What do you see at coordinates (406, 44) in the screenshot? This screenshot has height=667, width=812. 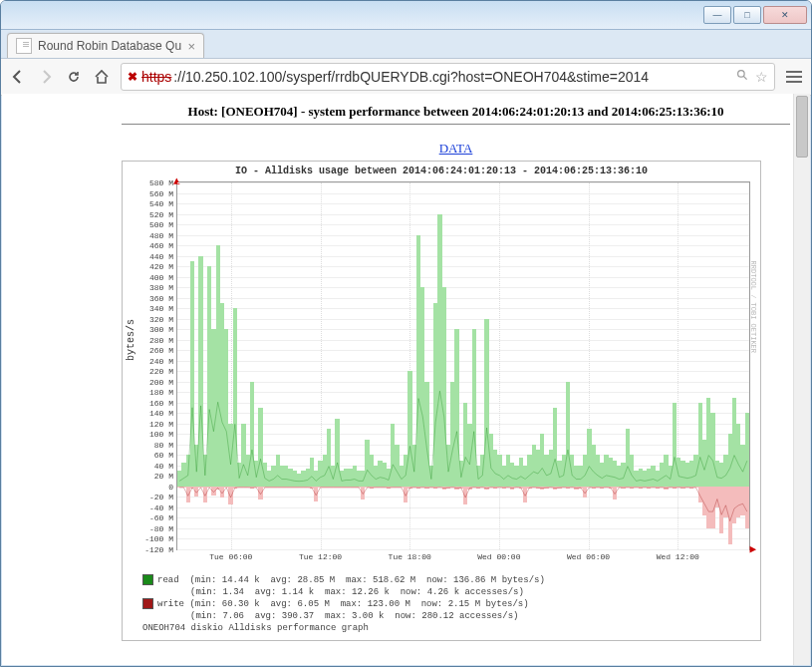 I see `browser-tabstrip: Round Robin Database Qu ×` at bounding box center [406, 44].